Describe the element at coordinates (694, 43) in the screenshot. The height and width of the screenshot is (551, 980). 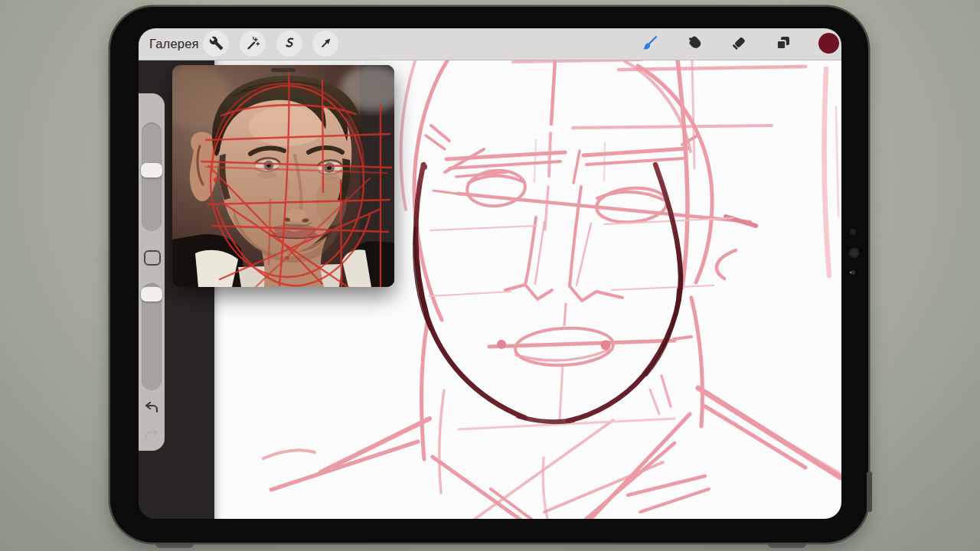
I see `smudge-tool-button` at that location.